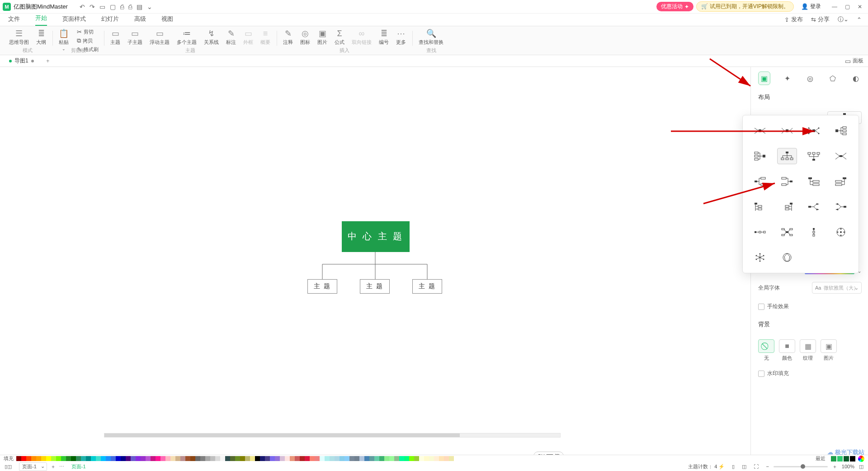  Describe the element at coordinates (74, 20) in the screenshot. I see `menu-pagestyle: 页面样式` at that location.